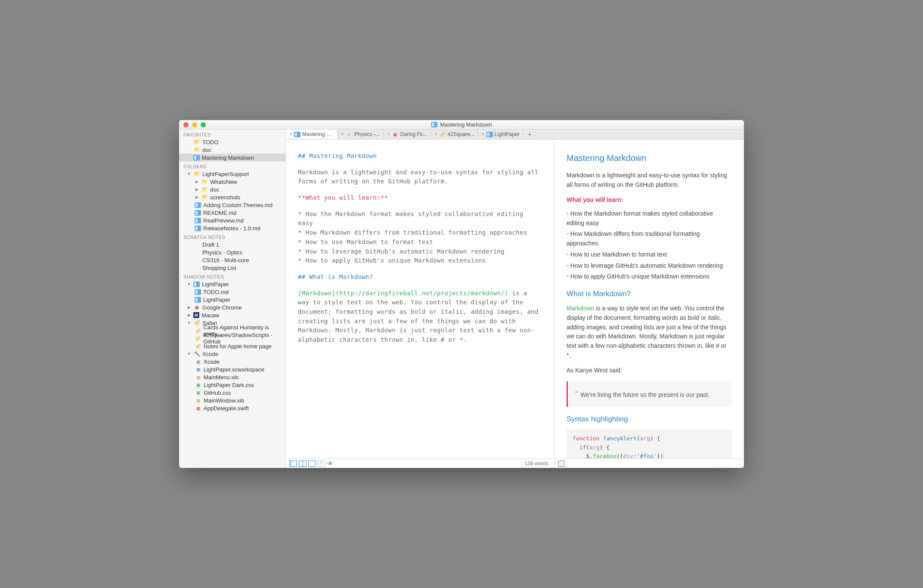 The image size is (923, 588). I want to click on sidebar-item: ▦MainWindow.xib, so click(232, 400).